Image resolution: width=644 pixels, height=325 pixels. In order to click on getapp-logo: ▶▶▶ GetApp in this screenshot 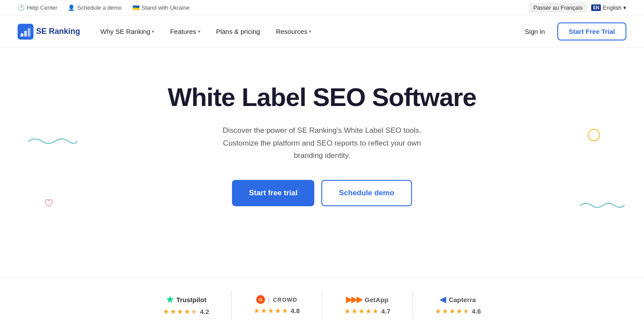, I will do `click(367, 299)`.